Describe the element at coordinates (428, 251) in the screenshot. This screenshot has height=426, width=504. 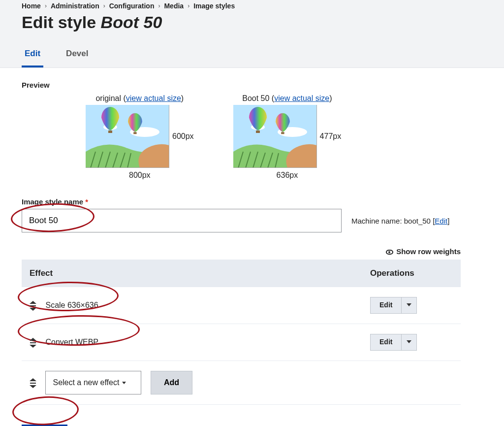
I see `show-row-weights-label: Show row weights` at that location.